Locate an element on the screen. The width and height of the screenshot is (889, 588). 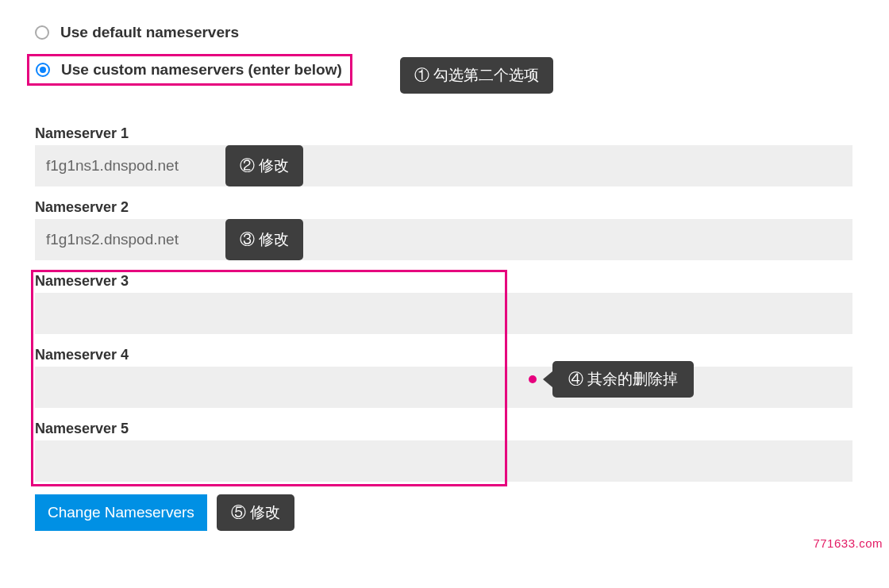
nameserver-5-label: Nameserver 5 is located at coordinates (462, 429).